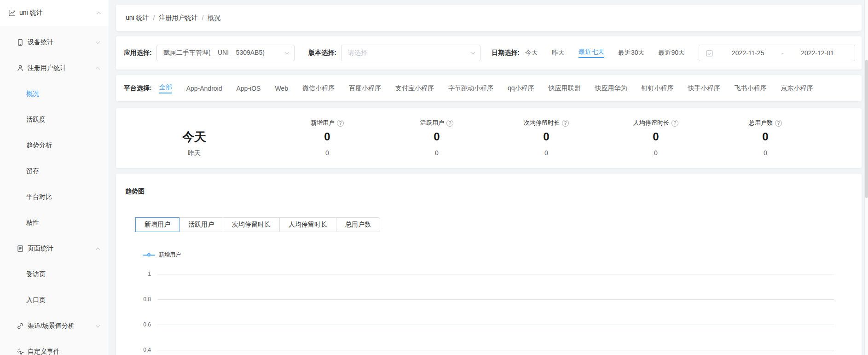 Image resolution: width=868 pixels, height=355 pixels. What do you see at coordinates (178, 18) in the screenshot?
I see `breadcrumb-item-section: 注册用户统计` at bounding box center [178, 18].